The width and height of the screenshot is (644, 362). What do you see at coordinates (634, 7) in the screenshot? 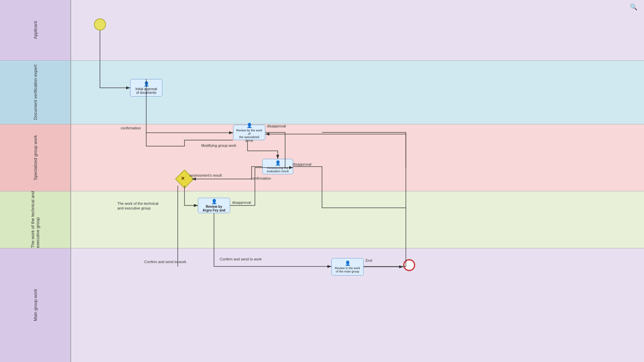
I see `search-button: 🔍` at bounding box center [634, 7].